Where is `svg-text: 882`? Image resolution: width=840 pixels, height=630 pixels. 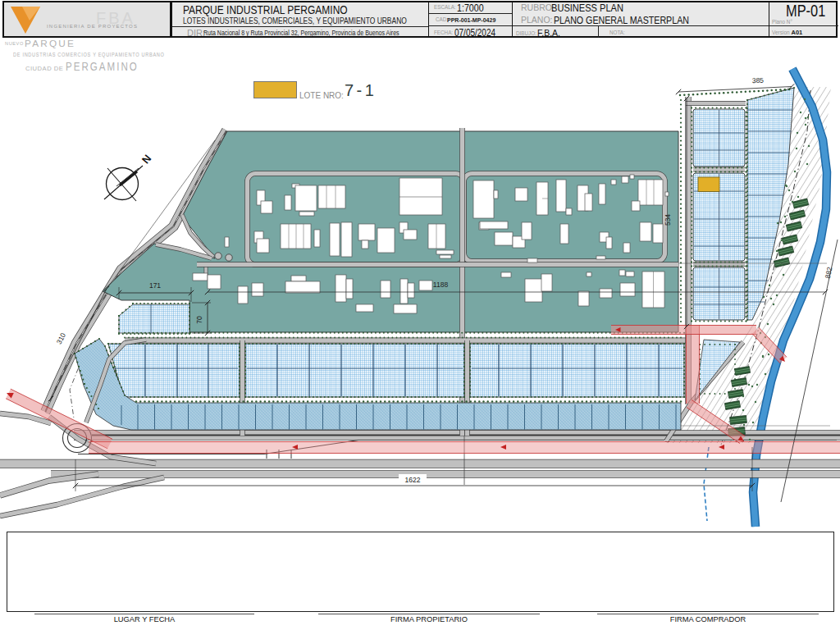 svg-text: 882 is located at coordinates (829, 272).